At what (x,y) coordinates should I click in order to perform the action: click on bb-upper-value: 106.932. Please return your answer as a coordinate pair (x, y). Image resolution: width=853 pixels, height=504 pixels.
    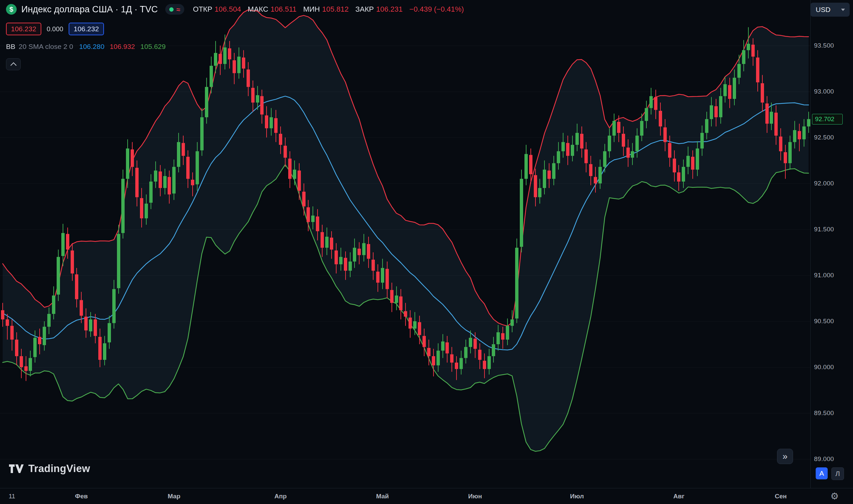
    Looking at the image, I should click on (122, 47).